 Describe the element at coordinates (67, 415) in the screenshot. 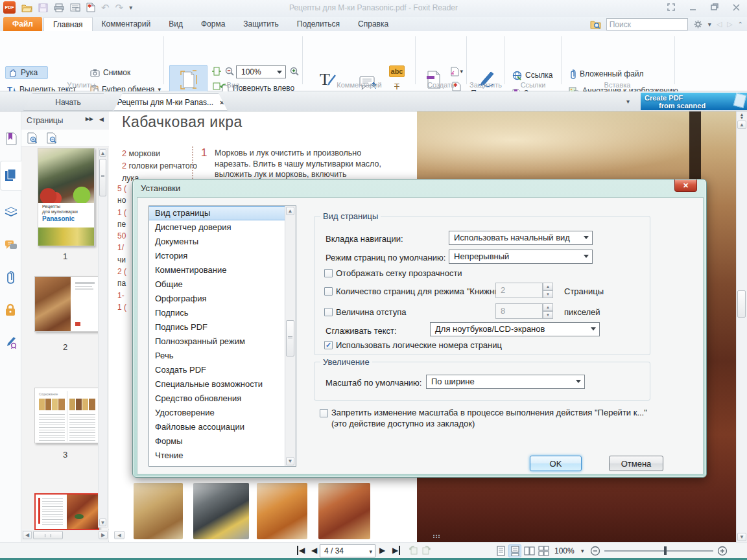

I see `page-thumbnail-3: Содержание` at that location.